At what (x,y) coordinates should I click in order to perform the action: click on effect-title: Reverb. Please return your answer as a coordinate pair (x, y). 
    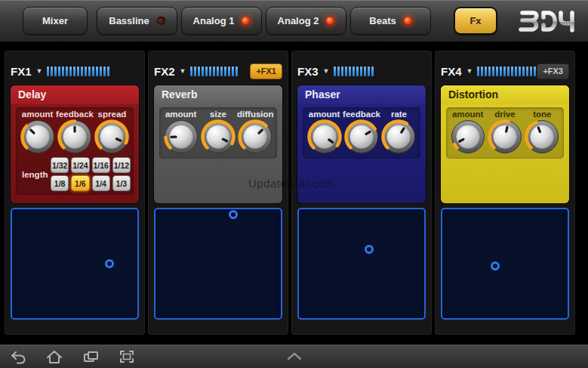
    Looking at the image, I should click on (218, 95).